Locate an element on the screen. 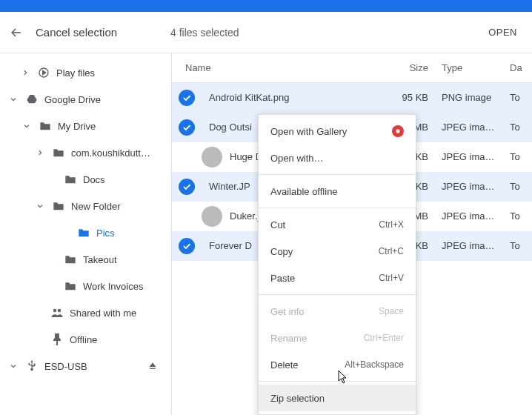 The width and height of the screenshot is (532, 415). menu-item-label: Copy is located at coordinates (282, 252).